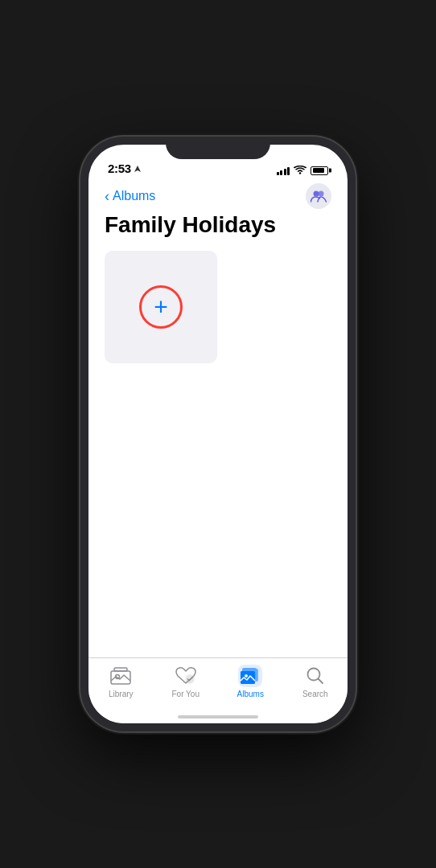  I want to click on library-icon-wrap, so click(121, 676).